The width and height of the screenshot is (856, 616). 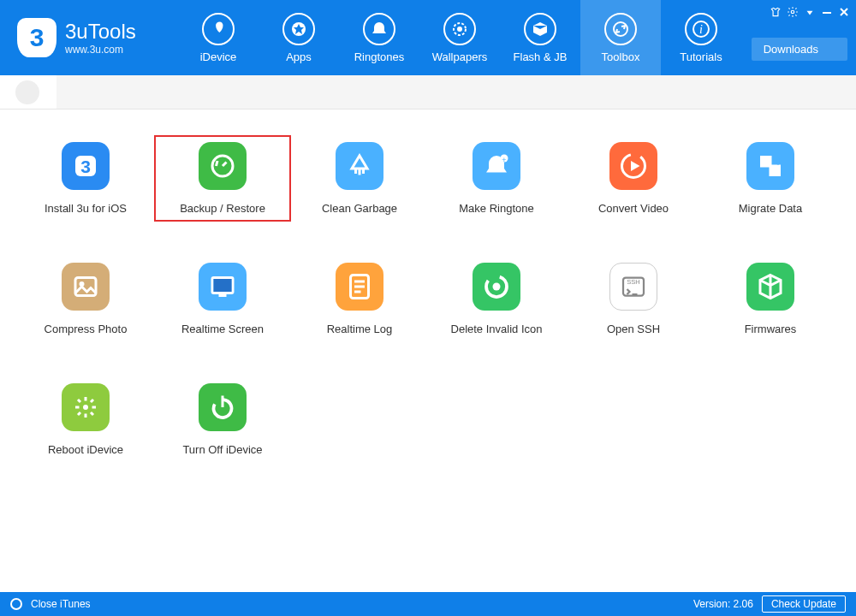 What do you see at coordinates (496, 178) in the screenshot?
I see `tool-ringtone: +Make Ringtone` at bounding box center [496, 178].